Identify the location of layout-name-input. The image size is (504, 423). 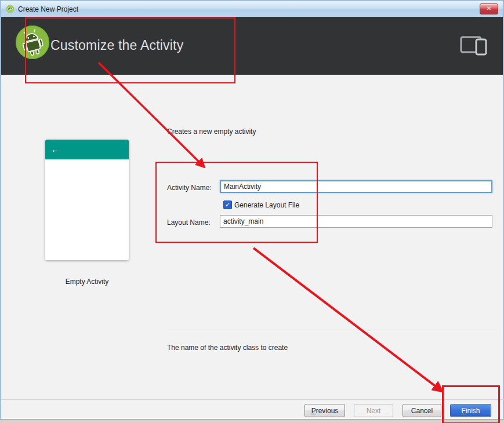
(356, 221).